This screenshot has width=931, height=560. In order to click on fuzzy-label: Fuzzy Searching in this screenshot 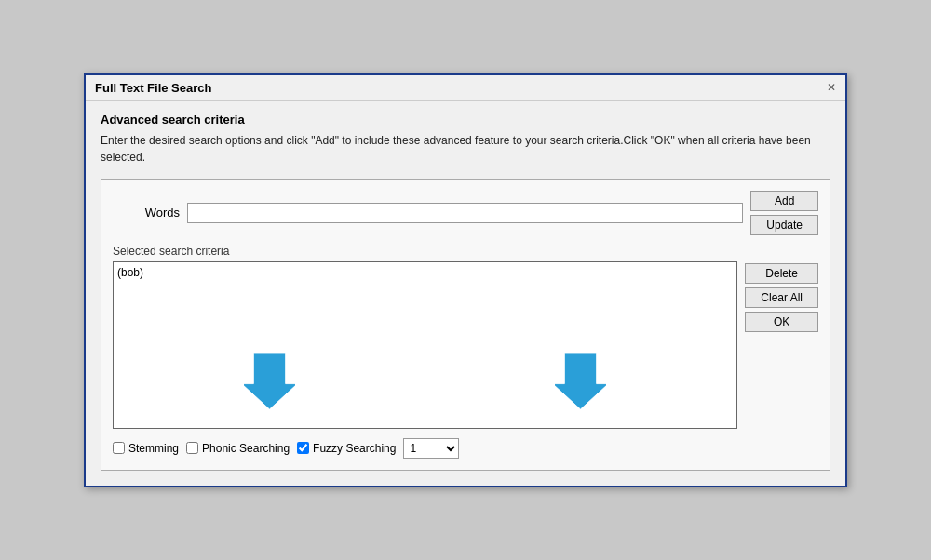, I will do `click(354, 448)`.